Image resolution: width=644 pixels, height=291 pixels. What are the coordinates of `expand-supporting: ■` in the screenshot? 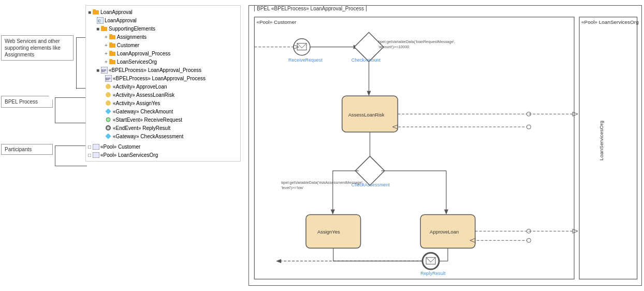 It's located at (98, 29).